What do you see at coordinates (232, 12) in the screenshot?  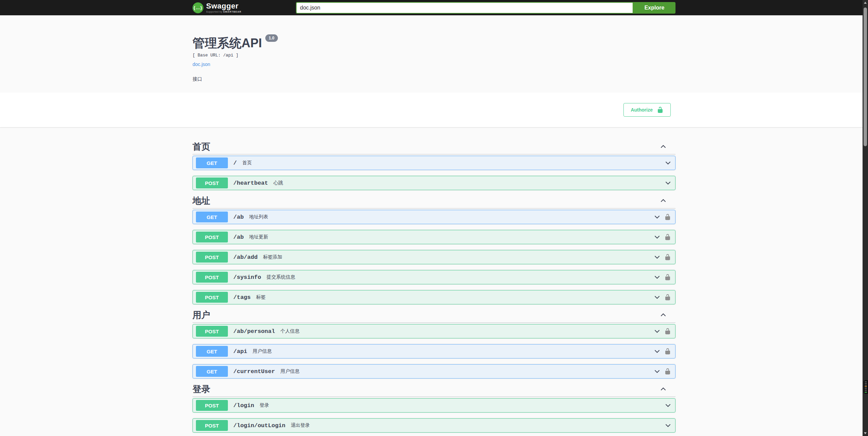 I see `logo-tagline-brand: SMARTBEAR` at bounding box center [232, 12].